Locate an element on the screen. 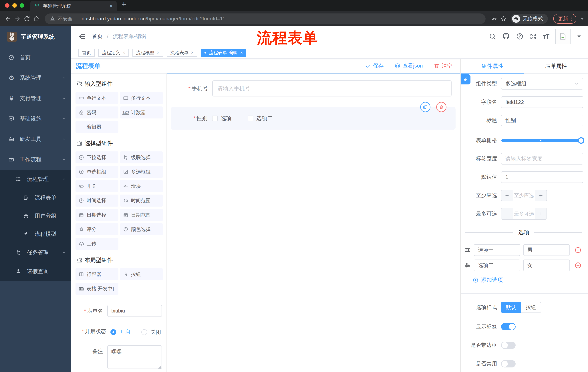 This screenshot has width=588, height=372. forward-icon is located at coordinates (18, 19).